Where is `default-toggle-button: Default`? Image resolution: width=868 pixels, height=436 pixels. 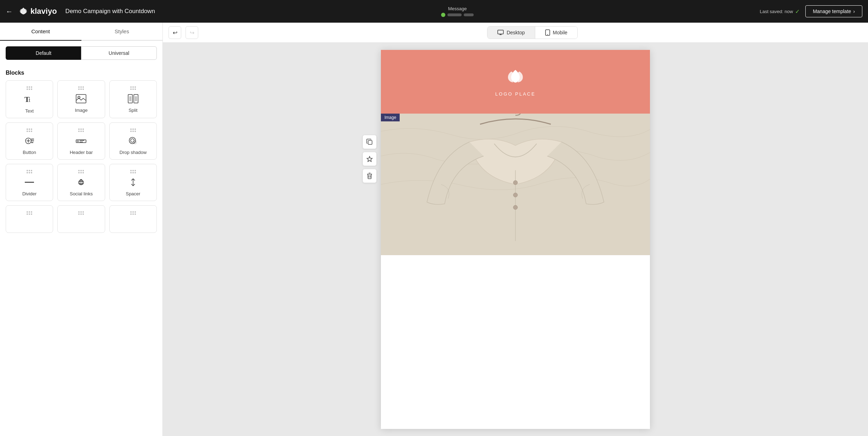
default-toggle-button: Default is located at coordinates (43, 53).